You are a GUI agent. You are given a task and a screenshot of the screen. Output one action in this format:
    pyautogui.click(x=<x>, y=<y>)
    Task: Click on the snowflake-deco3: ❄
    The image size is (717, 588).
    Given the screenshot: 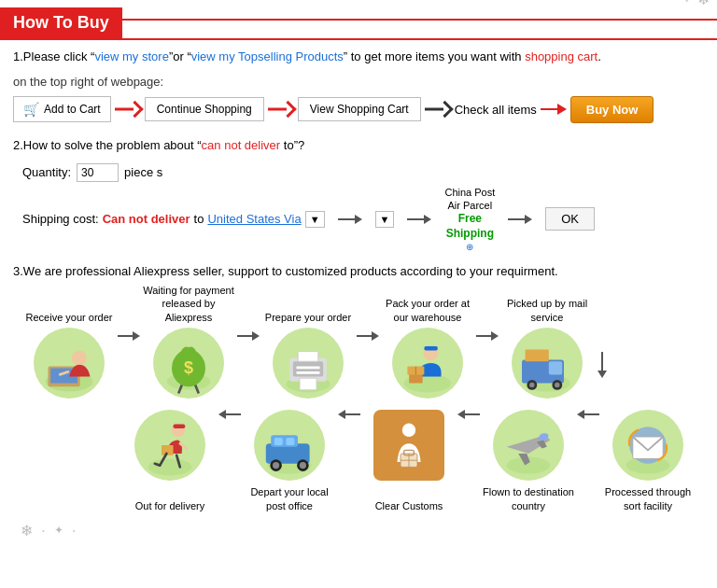 What is the action you would take?
    pyautogui.click(x=704, y=4)
    